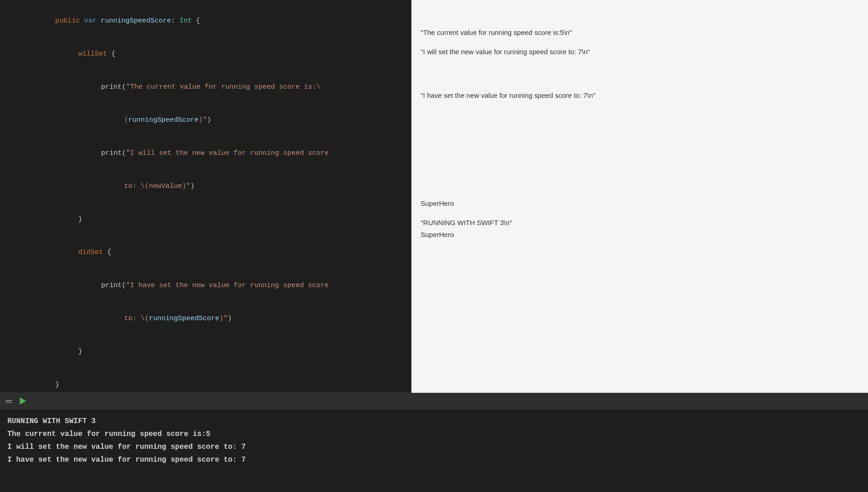  I want to click on console-divider, so click(434, 401).